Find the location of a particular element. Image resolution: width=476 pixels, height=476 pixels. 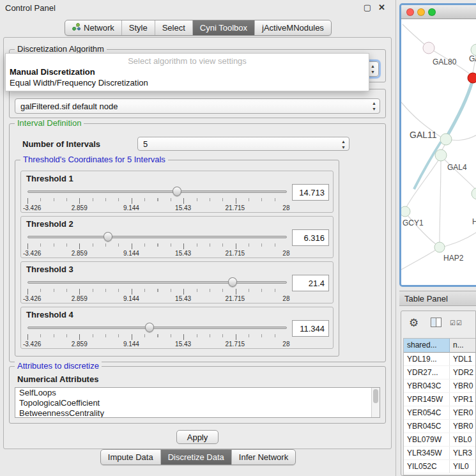

float-window-icon: ▢ is located at coordinates (367, 8).